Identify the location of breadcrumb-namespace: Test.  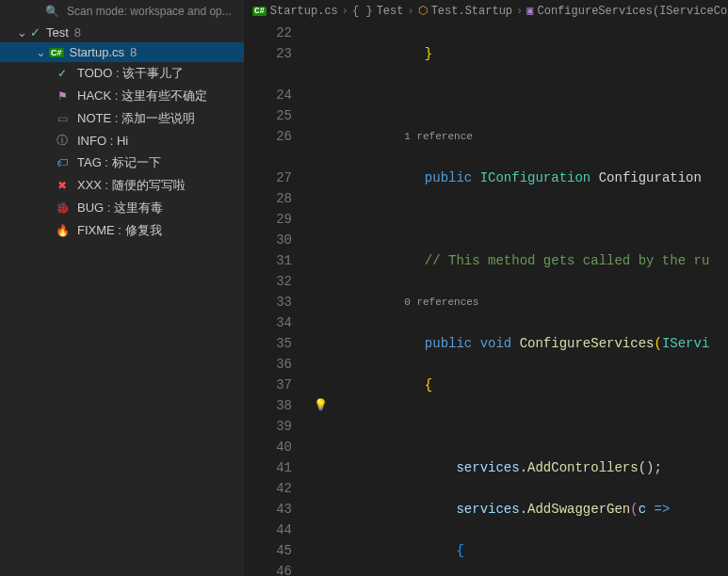
(390, 11).